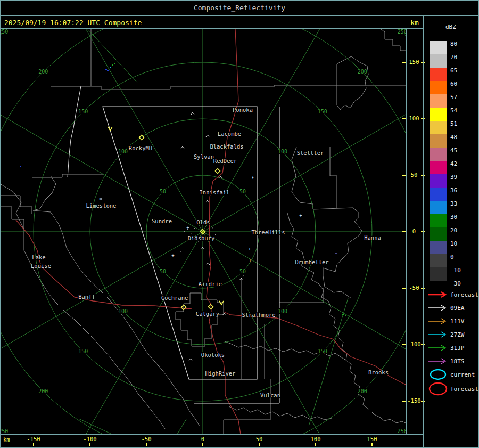  I want to click on colorbar-swatch--10, so click(439, 274).